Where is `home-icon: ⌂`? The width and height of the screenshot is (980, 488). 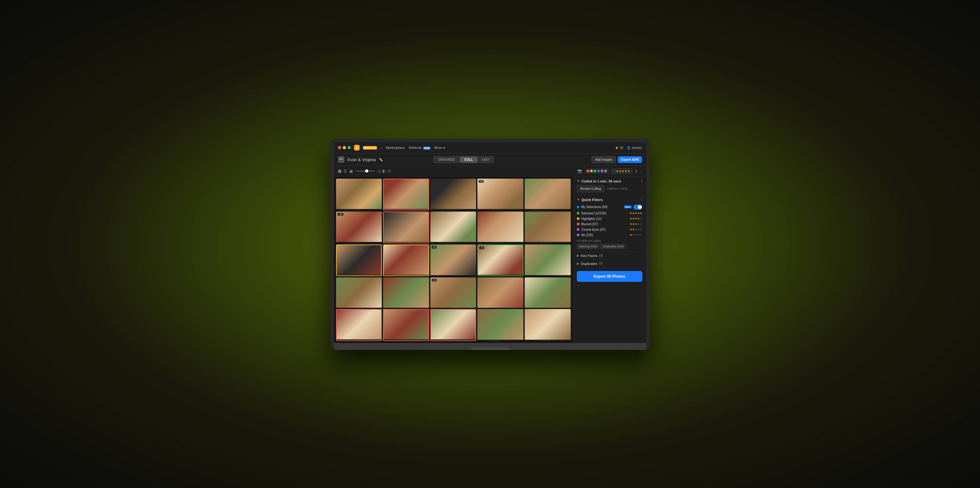 home-icon: ⌂ is located at coordinates (381, 148).